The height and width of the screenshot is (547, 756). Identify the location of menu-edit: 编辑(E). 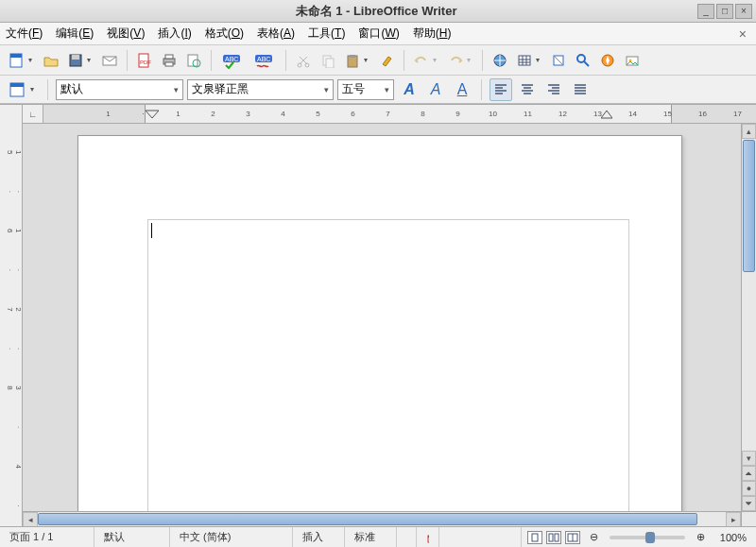
(75, 34).